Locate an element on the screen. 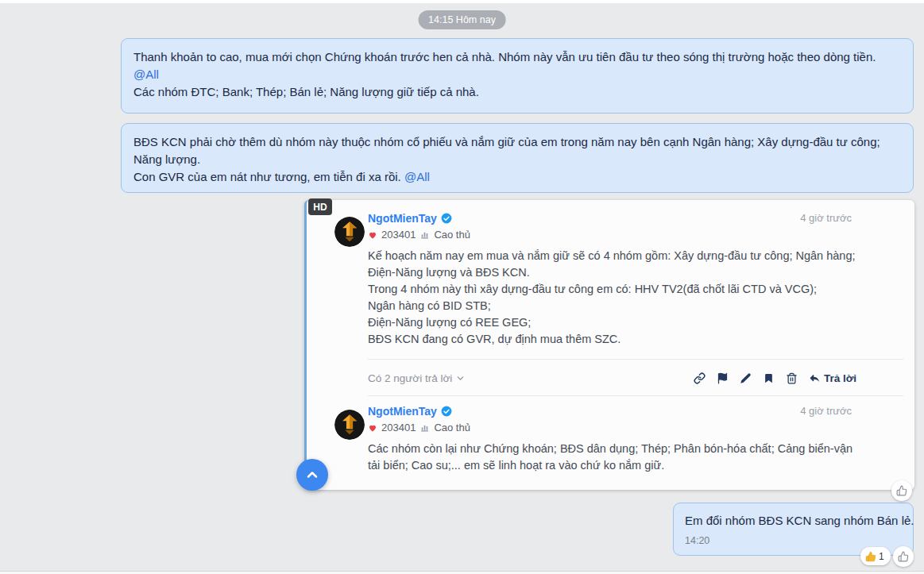  incoming-message-bubble: Thanh khoản to cao, mua mới chọn Chứng k… is located at coordinates (517, 76).